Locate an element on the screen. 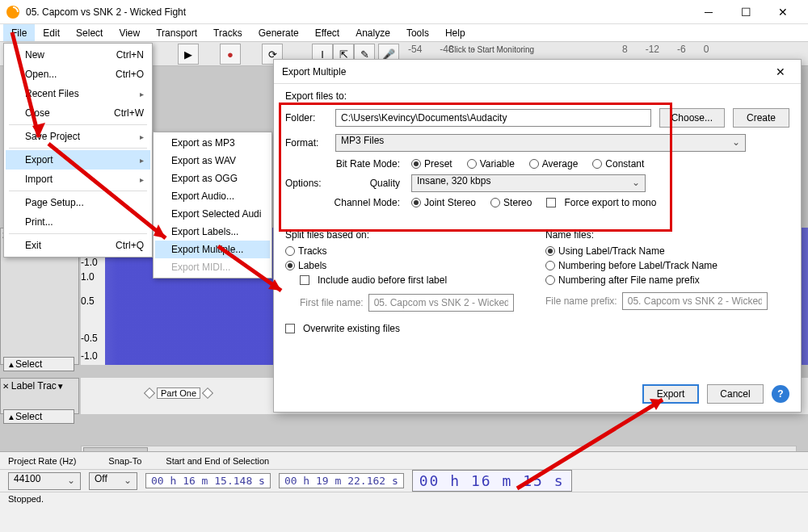 The image size is (808, 532). help-icon: ? is located at coordinates (781, 394).